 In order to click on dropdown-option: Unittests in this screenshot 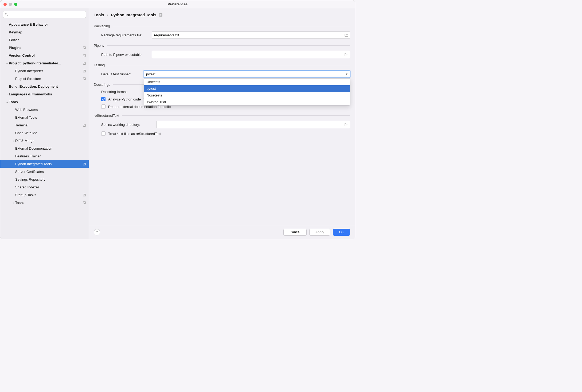, I will do `click(247, 82)`.